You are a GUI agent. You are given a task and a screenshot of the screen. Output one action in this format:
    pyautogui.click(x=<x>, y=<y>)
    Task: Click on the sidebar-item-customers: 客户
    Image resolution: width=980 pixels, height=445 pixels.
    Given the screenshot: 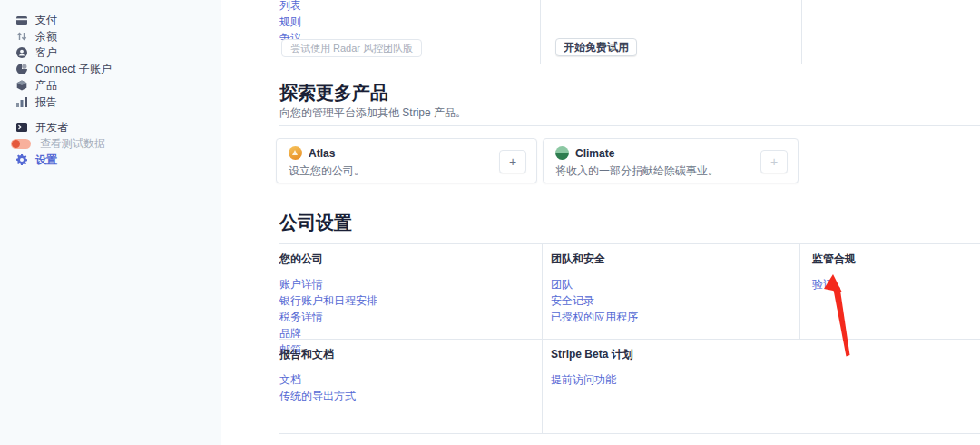 What is the action you would take?
    pyautogui.click(x=64, y=53)
    